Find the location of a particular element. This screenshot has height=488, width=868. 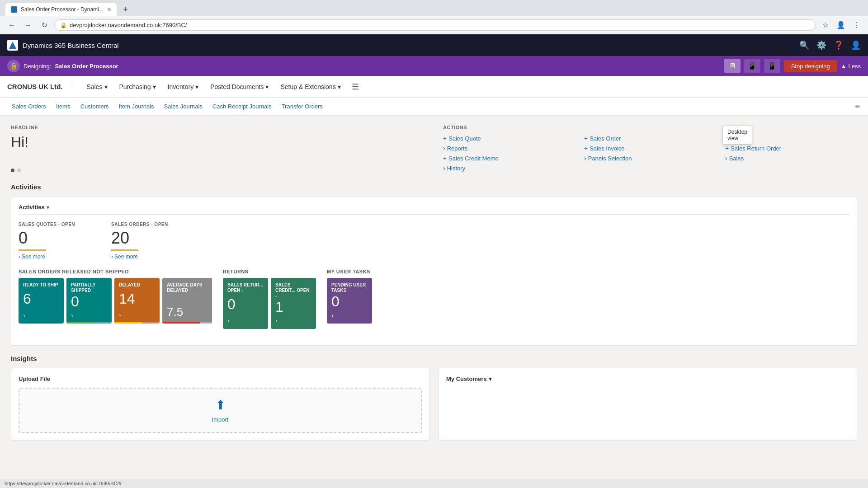

help-icon: ❓ is located at coordinates (839, 45).